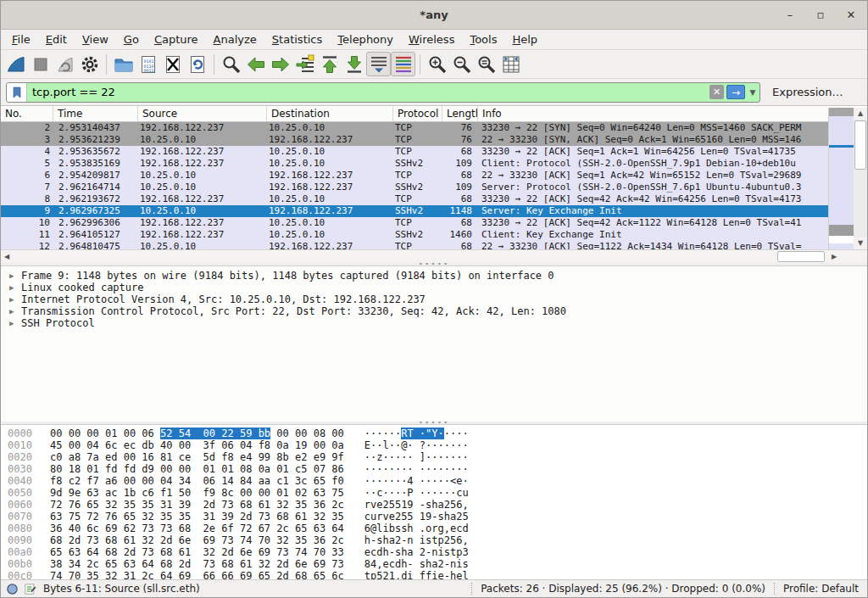  Describe the element at coordinates (434, 311) in the screenshot. I see `detail-tree-row: ▶Transmission Control Protocol, Src Port…` at that location.